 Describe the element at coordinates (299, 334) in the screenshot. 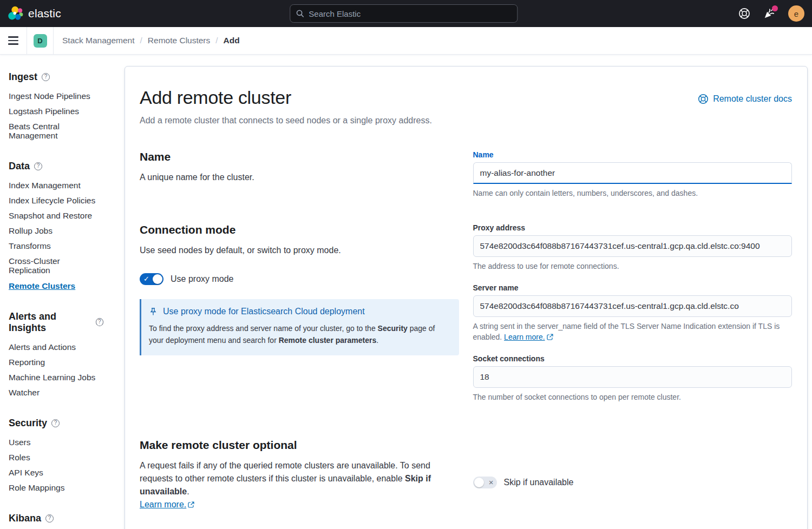

I see `callout-body: To find the proxy address and server nam…` at that location.